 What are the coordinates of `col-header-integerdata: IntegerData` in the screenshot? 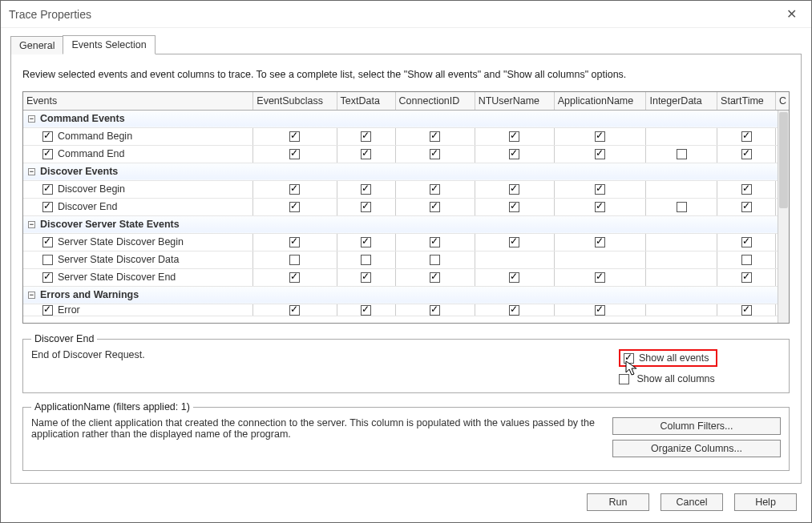 It's located at (681, 101).